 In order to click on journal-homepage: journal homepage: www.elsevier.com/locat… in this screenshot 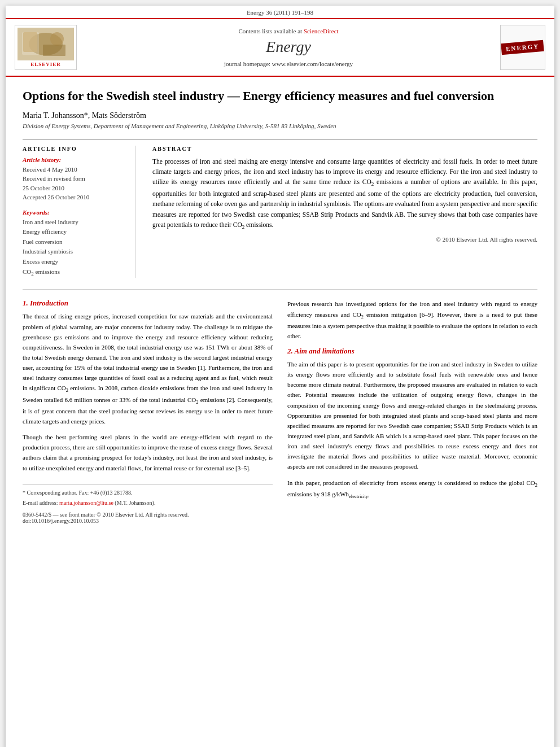, I will do `click(288, 64)`.